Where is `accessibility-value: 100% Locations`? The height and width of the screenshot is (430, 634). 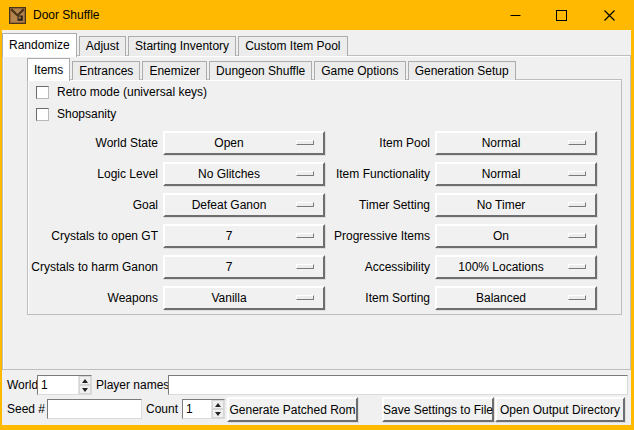
accessibility-value: 100% Locations is located at coordinates (501, 267).